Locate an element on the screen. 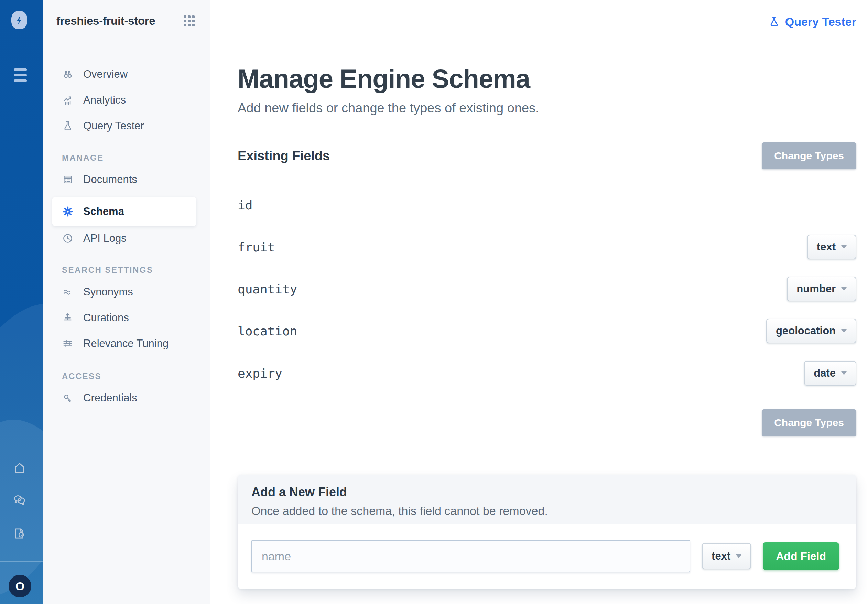 The width and height of the screenshot is (868, 604). sidebar-item-label: Schema is located at coordinates (104, 212).